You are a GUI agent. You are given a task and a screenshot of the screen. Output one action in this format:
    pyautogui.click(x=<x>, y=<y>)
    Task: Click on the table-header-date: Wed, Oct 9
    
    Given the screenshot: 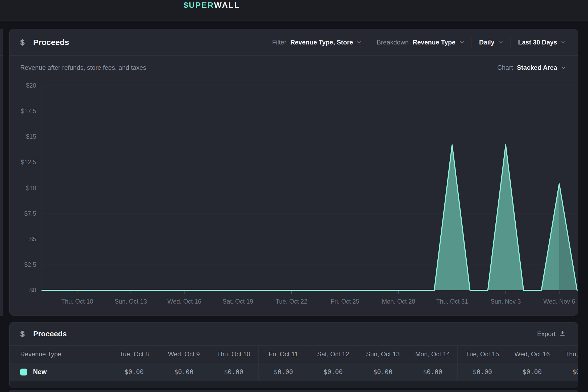 What is the action you would take?
    pyautogui.click(x=184, y=354)
    